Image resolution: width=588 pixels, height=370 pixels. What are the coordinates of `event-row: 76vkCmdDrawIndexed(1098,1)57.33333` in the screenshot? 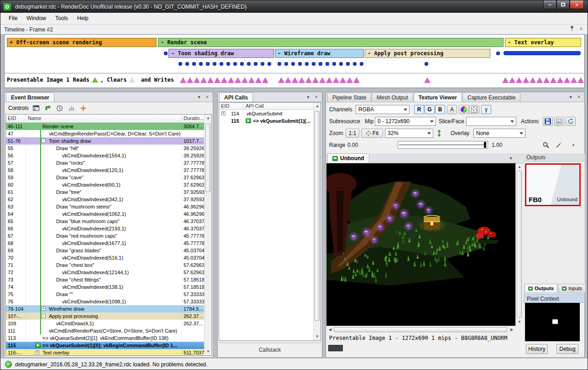 It's located at (105, 302).